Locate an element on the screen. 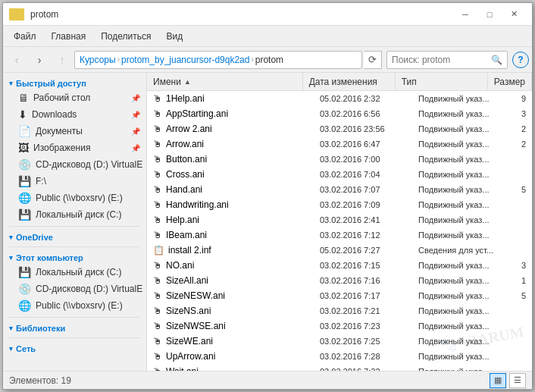  table-row: 🖱 Arrow.ani 03.02.2016 6:47 Подвижный ук… is located at coordinates (339, 144).